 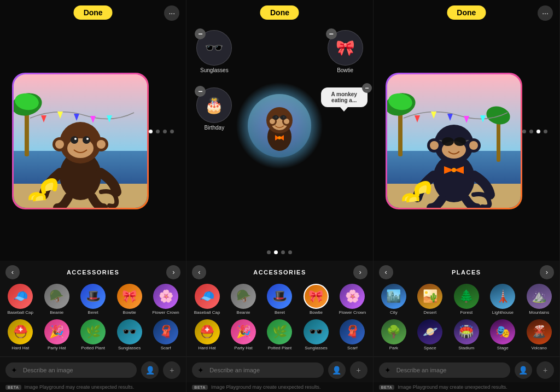 What do you see at coordinates (545, 370) in the screenshot?
I see `plus-button-3: +` at bounding box center [545, 370].